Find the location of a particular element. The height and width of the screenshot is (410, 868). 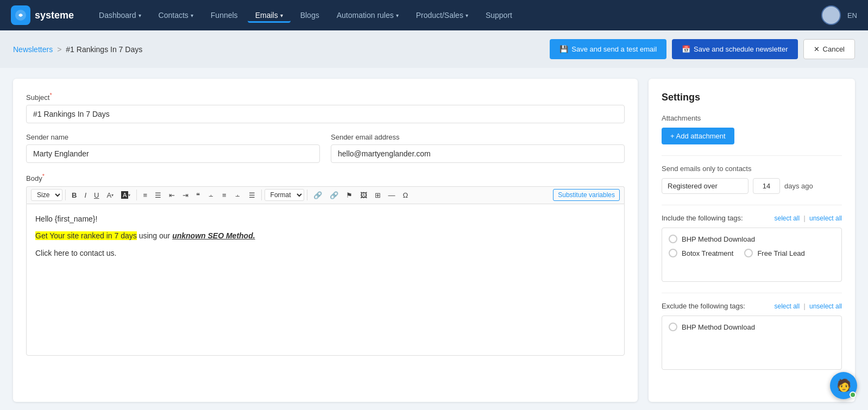

align-left-button: ⫠ is located at coordinates (211, 195).